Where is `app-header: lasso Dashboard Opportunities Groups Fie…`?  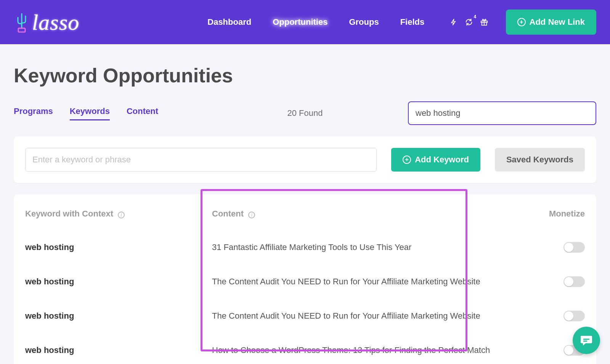
app-header: lasso Dashboard Opportunities Groups Fie… is located at coordinates (305, 22).